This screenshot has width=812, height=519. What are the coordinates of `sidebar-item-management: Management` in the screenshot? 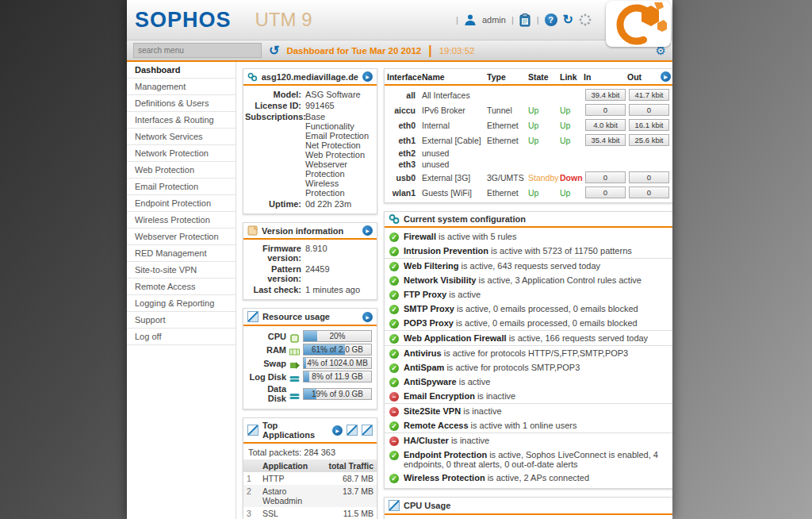 It's located at (181, 87).